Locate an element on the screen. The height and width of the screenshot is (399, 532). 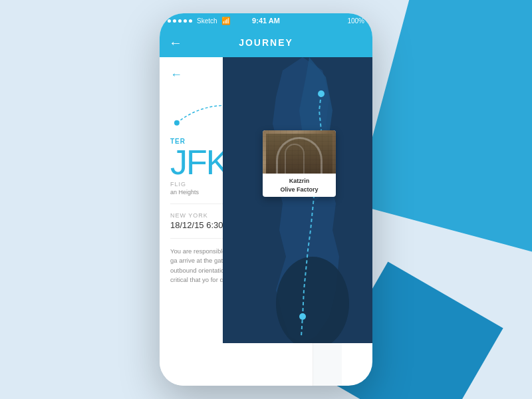
battery-label: 100% is located at coordinates (356, 21).